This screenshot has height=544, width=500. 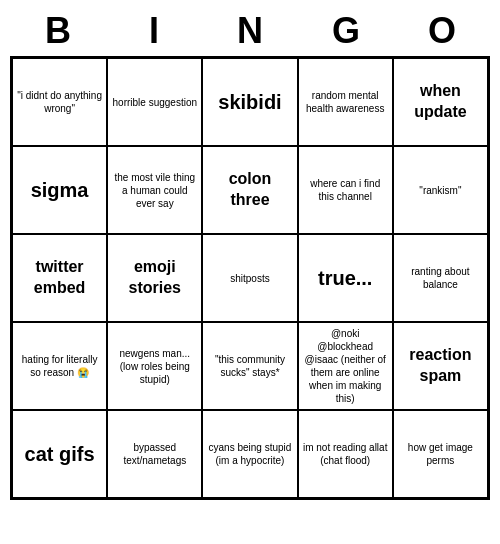 I want to click on bingo-cell: where can i find this channel, so click(x=346, y=190).